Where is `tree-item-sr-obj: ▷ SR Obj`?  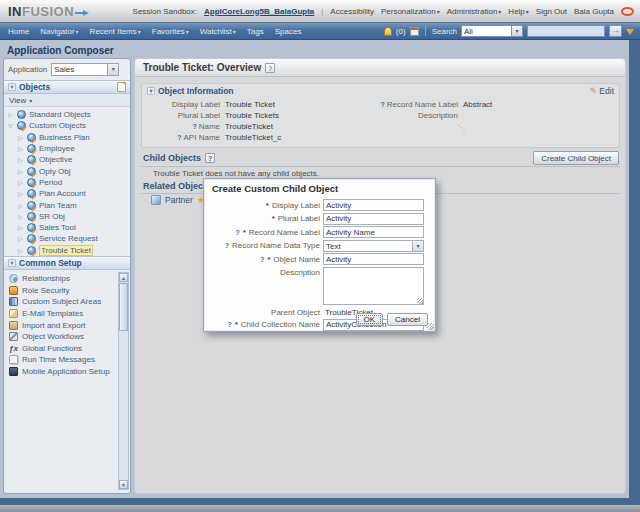 tree-item-sr-obj: ▷ SR Obj is located at coordinates (67, 216).